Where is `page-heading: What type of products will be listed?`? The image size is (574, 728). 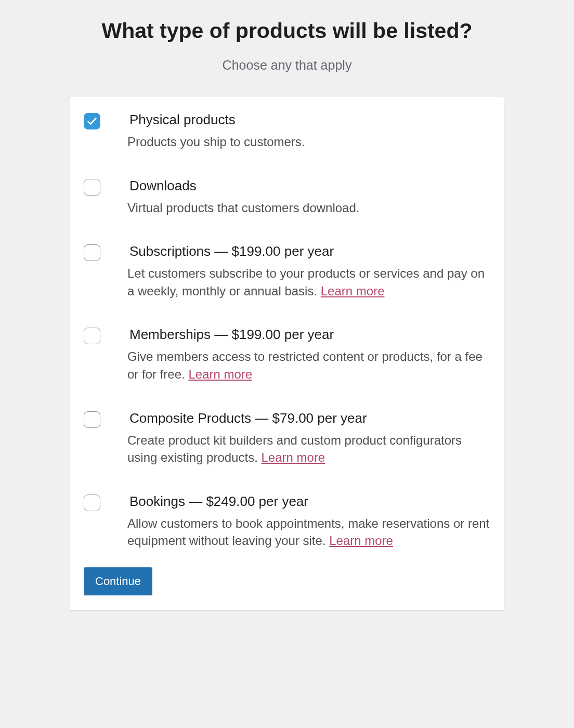
page-heading: What type of products will be listed? is located at coordinates (287, 31).